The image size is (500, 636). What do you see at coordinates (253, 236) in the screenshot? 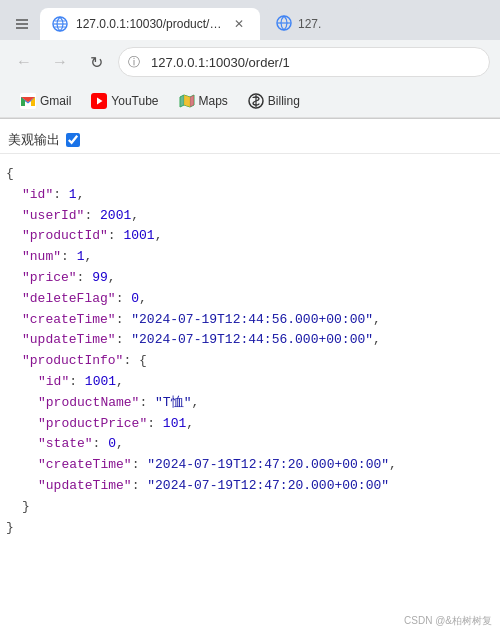
I see `json-line: "productId": 1001,` at bounding box center [253, 236].